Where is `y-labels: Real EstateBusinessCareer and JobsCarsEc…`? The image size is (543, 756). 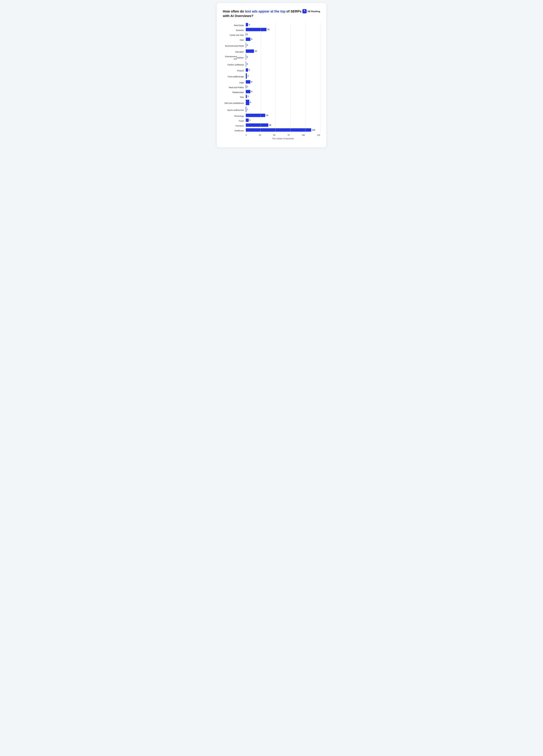
y-labels: Real EstateBusinessCareer and JobsCarsEc… is located at coordinates (234, 78).